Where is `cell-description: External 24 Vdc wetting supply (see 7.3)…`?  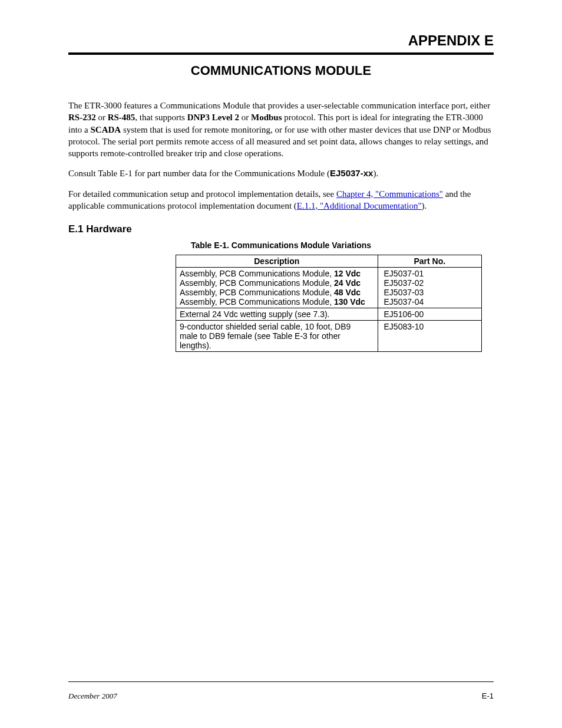 cell-description: External 24 Vdc wetting supply (see 7.3)… is located at coordinates (277, 314).